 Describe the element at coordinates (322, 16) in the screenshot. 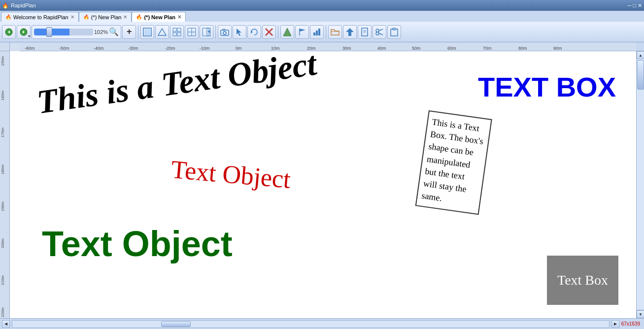

I see `tabbar: 🔥 Welcome to RapidPlan ✕ 🔥 (*) New Plan …` at that location.